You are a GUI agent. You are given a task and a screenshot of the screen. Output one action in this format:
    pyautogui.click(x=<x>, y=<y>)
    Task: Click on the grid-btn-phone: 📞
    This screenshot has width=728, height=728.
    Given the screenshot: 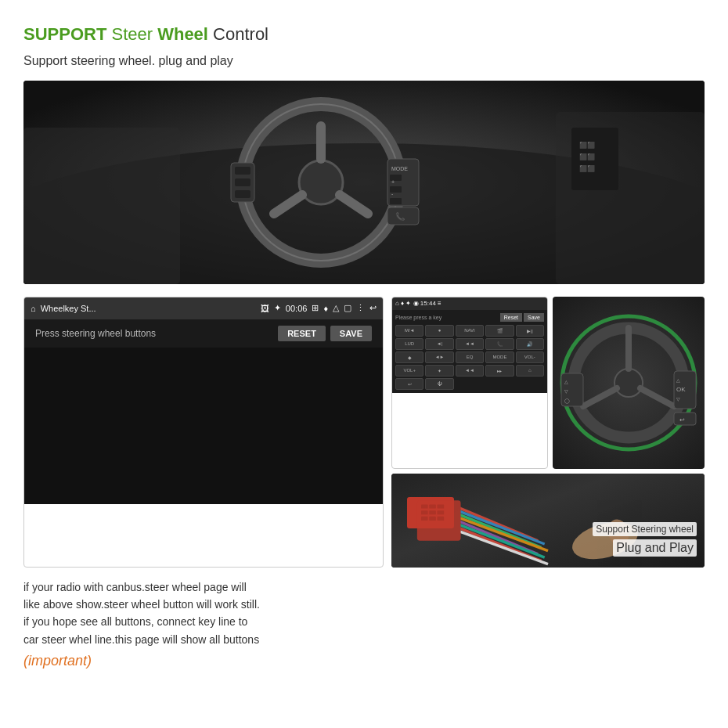 What is the action you would take?
    pyautogui.click(x=499, y=344)
    